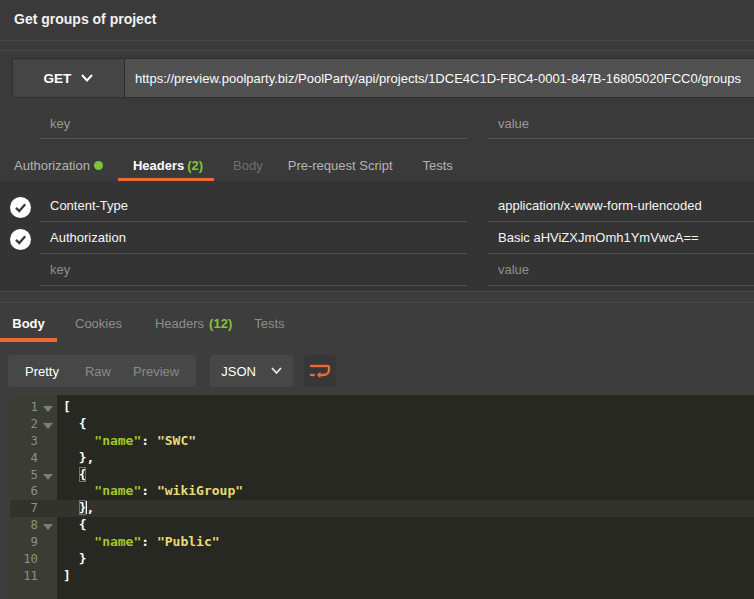  What do you see at coordinates (406, 560) in the screenshot?
I see `code-line: }` at bounding box center [406, 560].